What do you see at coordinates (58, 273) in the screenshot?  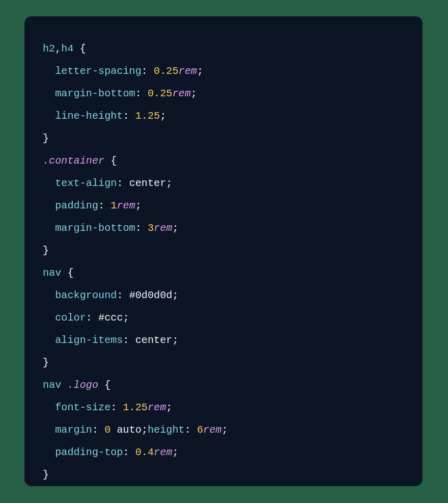 I see `code-line: nav {` at bounding box center [58, 273].